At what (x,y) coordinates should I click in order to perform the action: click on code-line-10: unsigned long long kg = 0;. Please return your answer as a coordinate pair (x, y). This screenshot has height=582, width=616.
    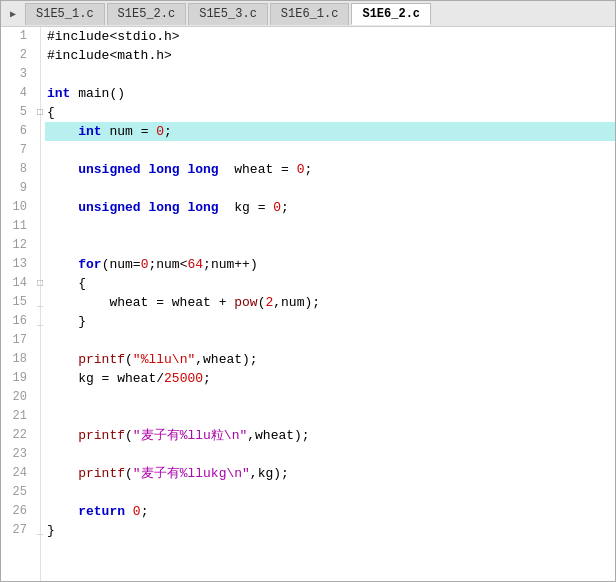
    Looking at the image, I should click on (330, 208).